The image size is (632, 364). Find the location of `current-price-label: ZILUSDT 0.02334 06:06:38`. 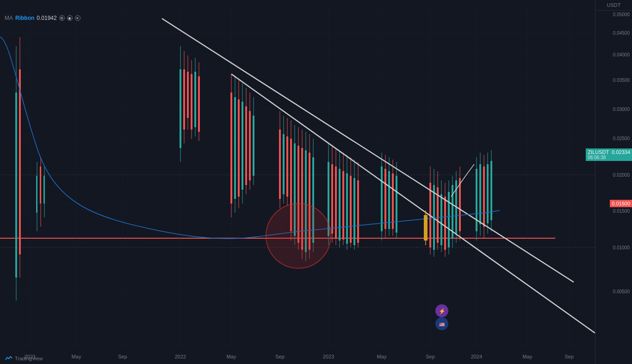

current-price-label: ZILUSDT 0.02334 06:06:38 is located at coordinates (609, 154).